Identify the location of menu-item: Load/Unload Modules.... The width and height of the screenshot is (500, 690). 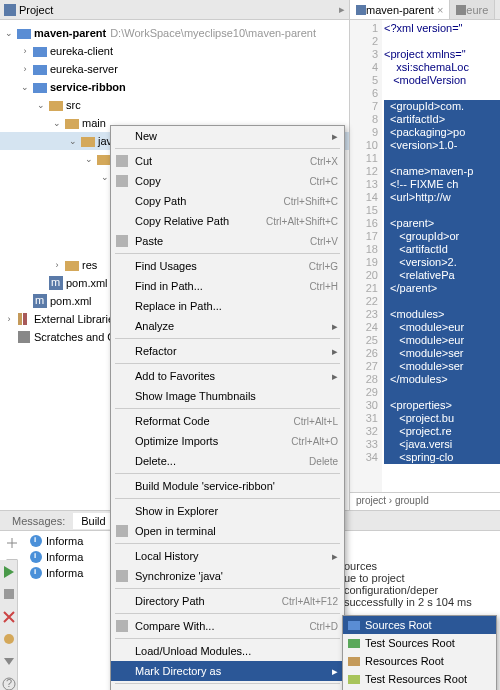
(228, 651).